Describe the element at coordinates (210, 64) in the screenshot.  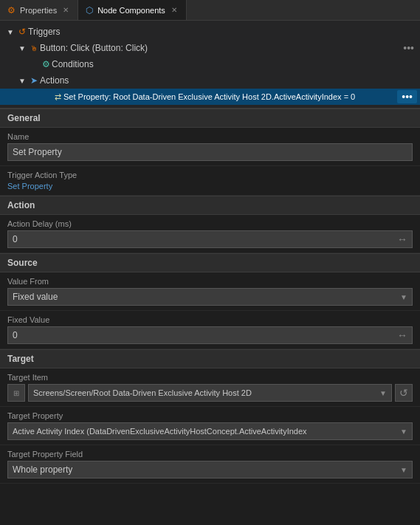
I see `tree-row-conditions: ▶ ⚙ Conditions` at that location.